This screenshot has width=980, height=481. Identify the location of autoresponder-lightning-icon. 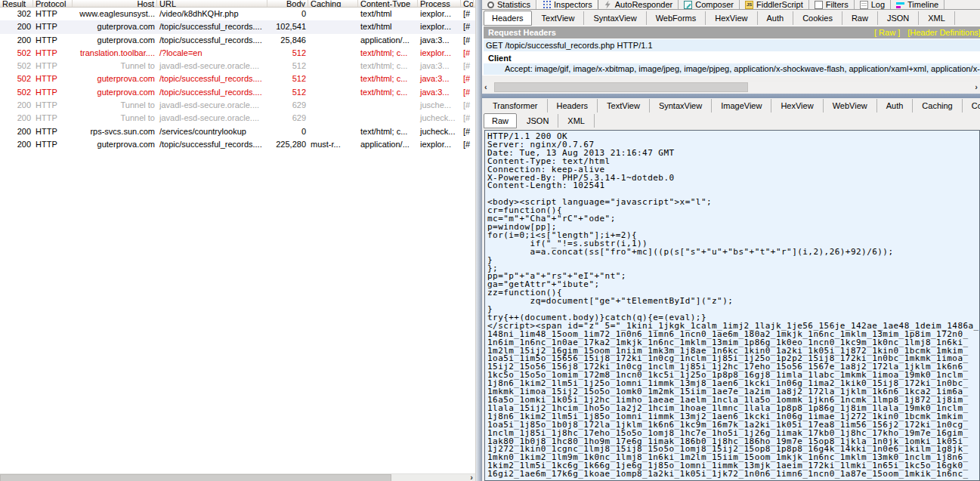
(607, 5).